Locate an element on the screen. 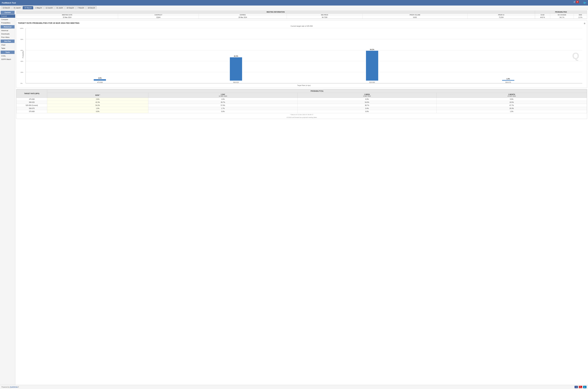  week1-value: 6.9% is located at coordinates (367, 99).